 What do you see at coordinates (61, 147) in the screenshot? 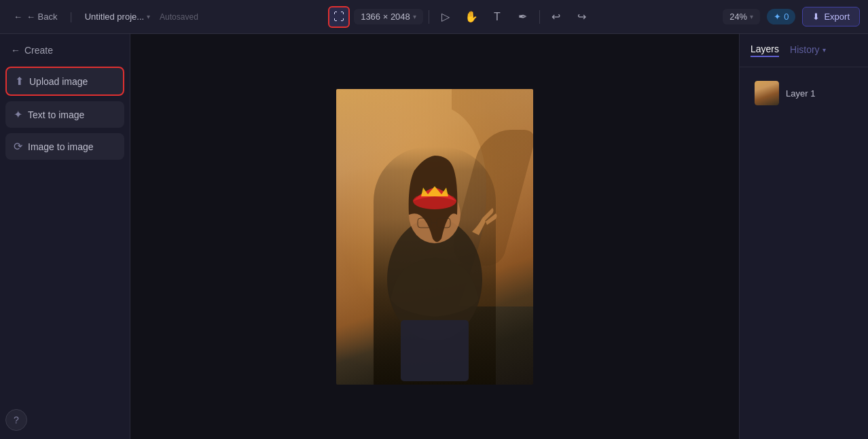
I see `image-to-image-label: Image to image` at bounding box center [61, 147].